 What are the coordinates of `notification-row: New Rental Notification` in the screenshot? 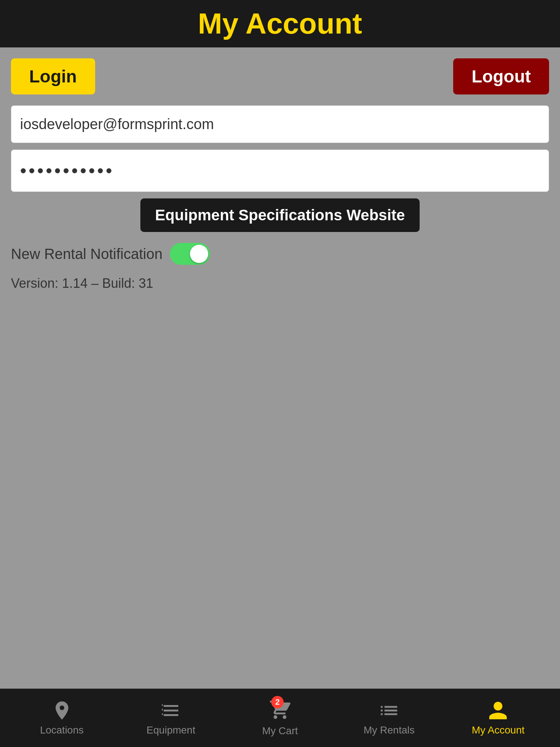 It's located at (280, 254).